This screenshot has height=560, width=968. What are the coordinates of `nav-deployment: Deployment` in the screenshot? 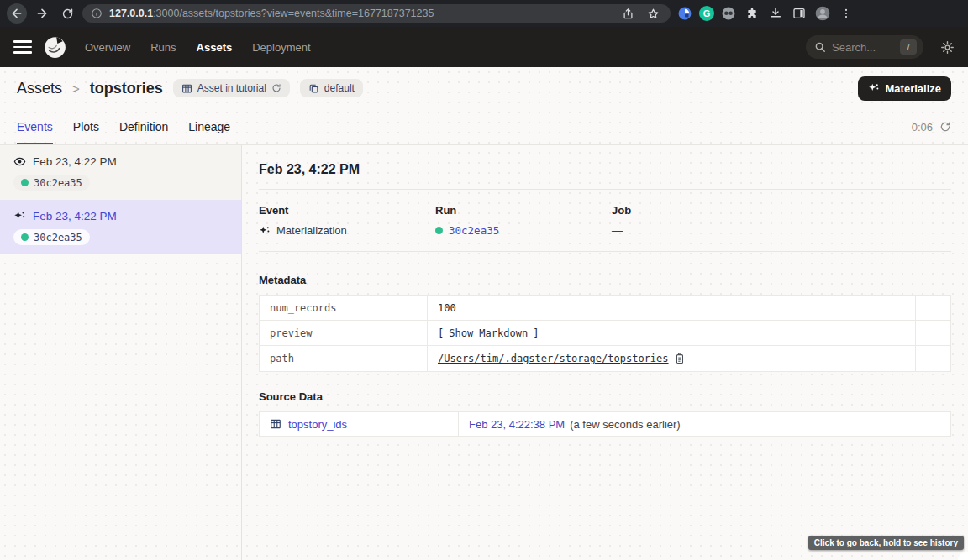 It's located at (281, 47).